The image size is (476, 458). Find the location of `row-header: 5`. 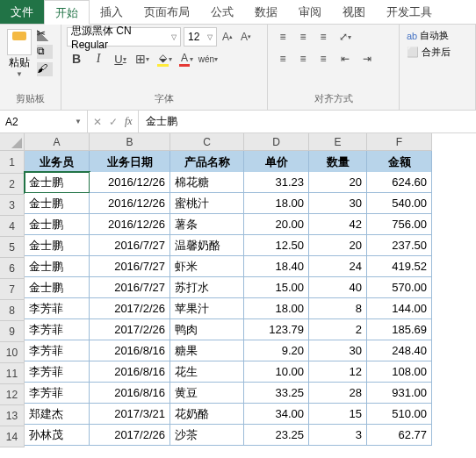

row-header: 5 is located at coordinates (12, 247).